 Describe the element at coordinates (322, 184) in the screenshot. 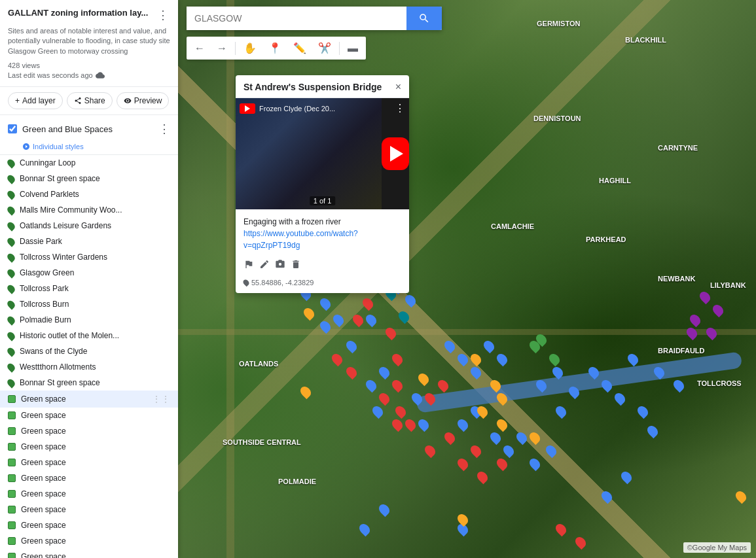

I see `popup-overlay: St Andrew's Suspension Bridge × Frozen C…` at that location.